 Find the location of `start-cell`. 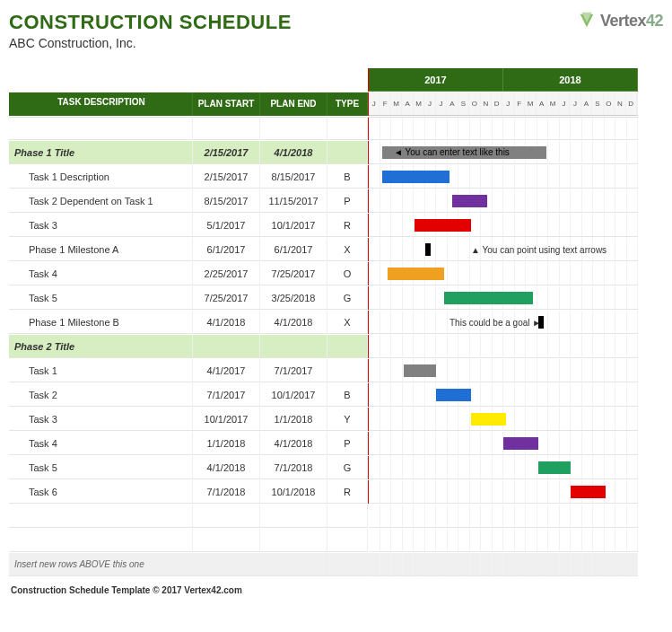

start-cell is located at coordinates (226, 347).